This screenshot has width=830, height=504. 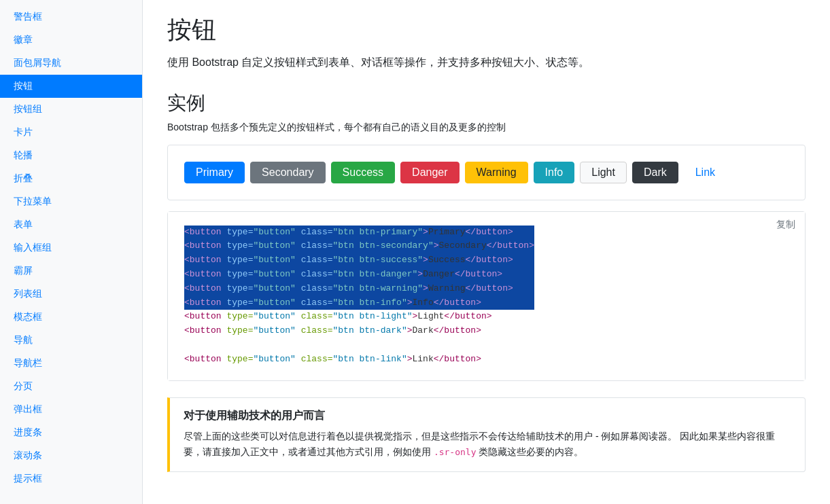 What do you see at coordinates (71, 317) in the screenshot?
I see `sidebar-item-13: 模态框` at bounding box center [71, 317].